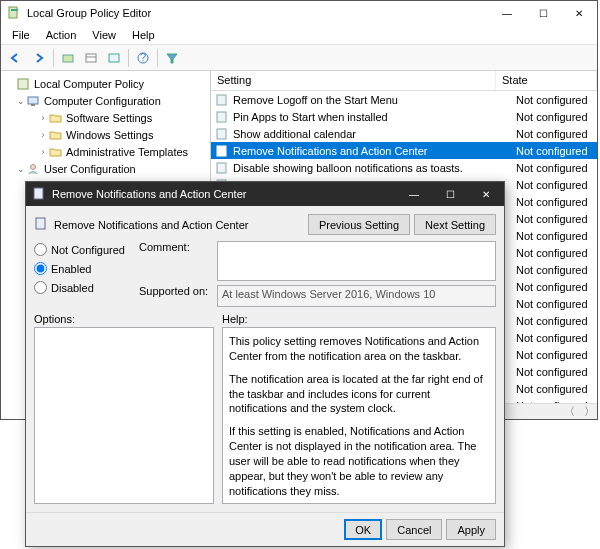 The width and height of the screenshot is (600, 549). Describe the element at coordinates (151, 225) in the screenshot. I see `dialog-heading-text: Remove Notifications and Action Center` at that location.